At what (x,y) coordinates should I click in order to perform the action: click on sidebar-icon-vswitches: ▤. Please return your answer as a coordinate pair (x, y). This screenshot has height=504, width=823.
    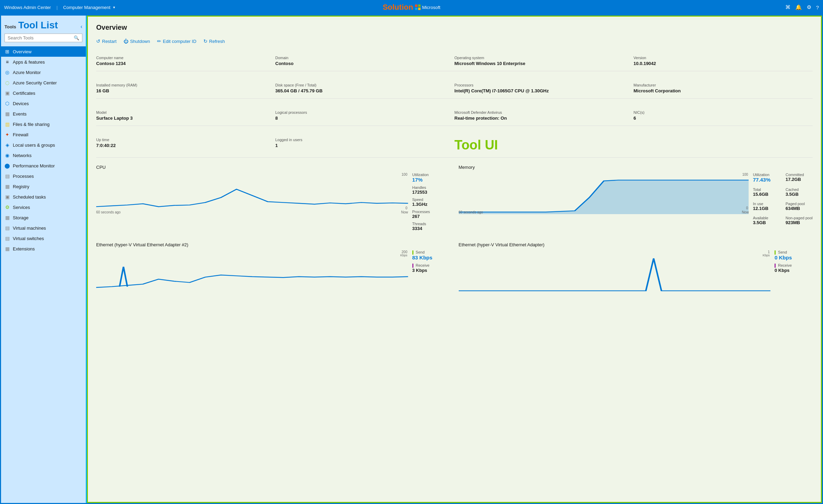
    Looking at the image, I should click on (7, 238).